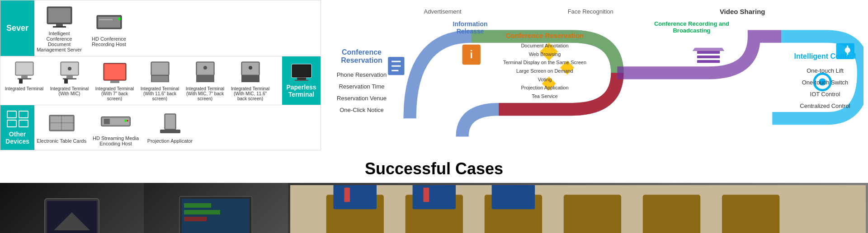 Image resolution: width=868 pixels, height=233 pixels. Describe the element at coordinates (160, 80) in the screenshot. I see `terminal-item-3: Integrated Terminal (With 11.6" back scr…` at that location.